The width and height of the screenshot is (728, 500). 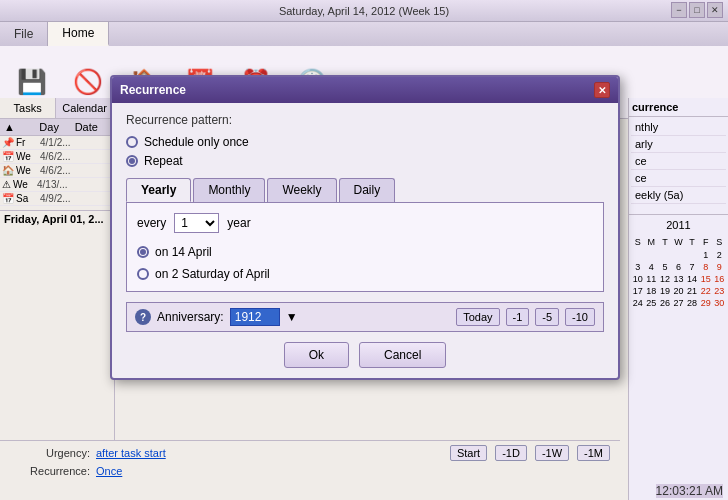 I want to click on ok-button: Ok, so click(x=316, y=355).